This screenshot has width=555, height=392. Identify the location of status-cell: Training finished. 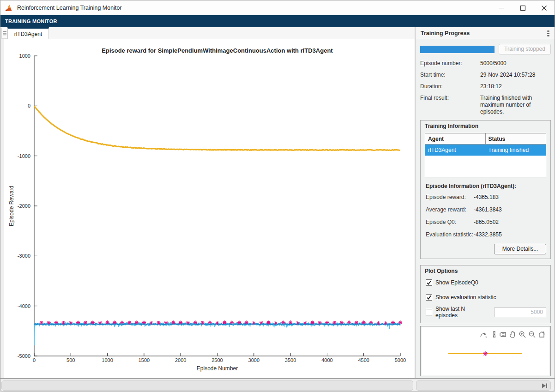
(516, 150).